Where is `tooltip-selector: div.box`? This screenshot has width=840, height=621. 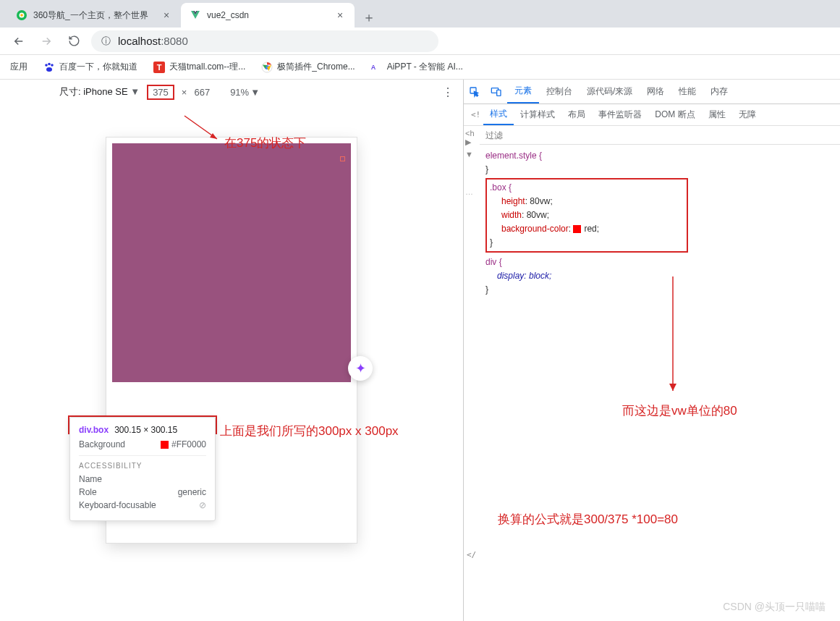 tooltip-selector: div.box is located at coordinates (94, 430).